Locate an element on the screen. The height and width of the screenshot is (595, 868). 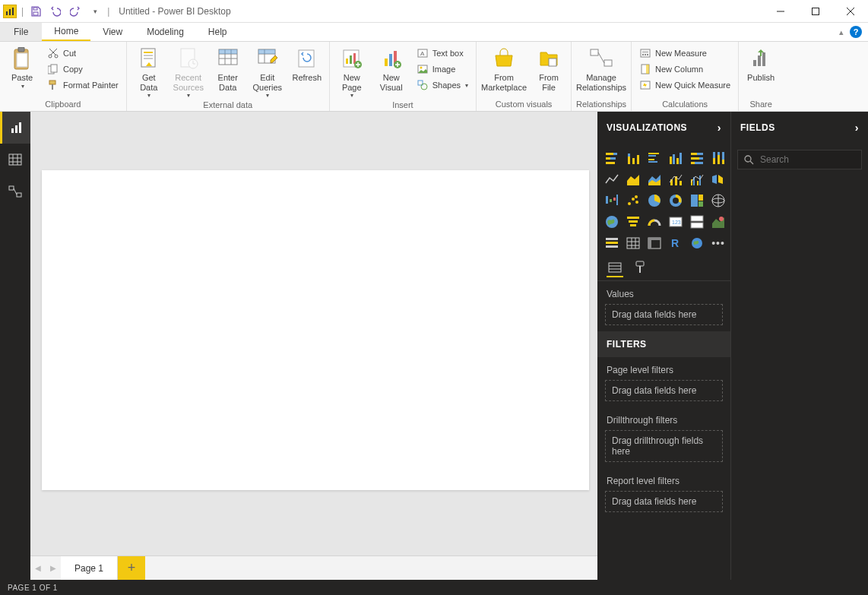
viz-clustered-column is located at coordinates (676, 158).